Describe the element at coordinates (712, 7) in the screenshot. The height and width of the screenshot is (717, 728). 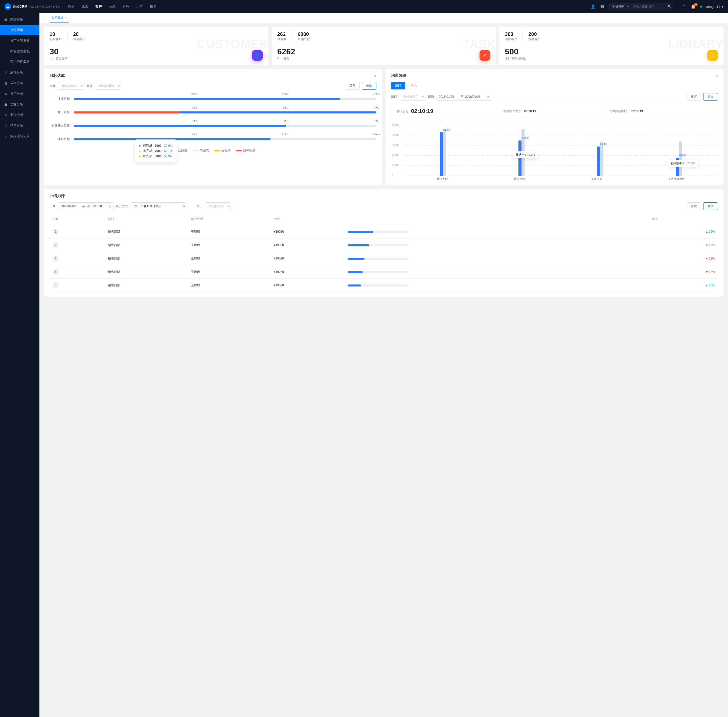
I see `username: manager11` at that location.